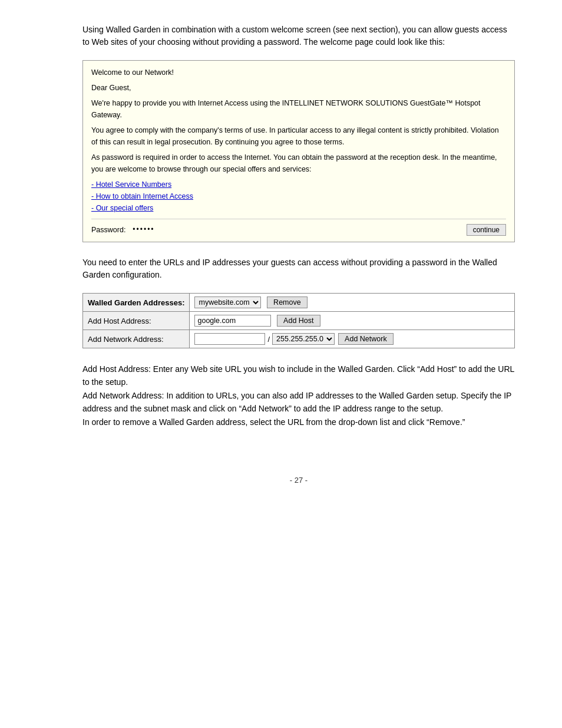 The image size is (562, 728). Describe the element at coordinates (299, 321) in the screenshot. I see `add-host-row: Add Host Address: Add Host` at that location.